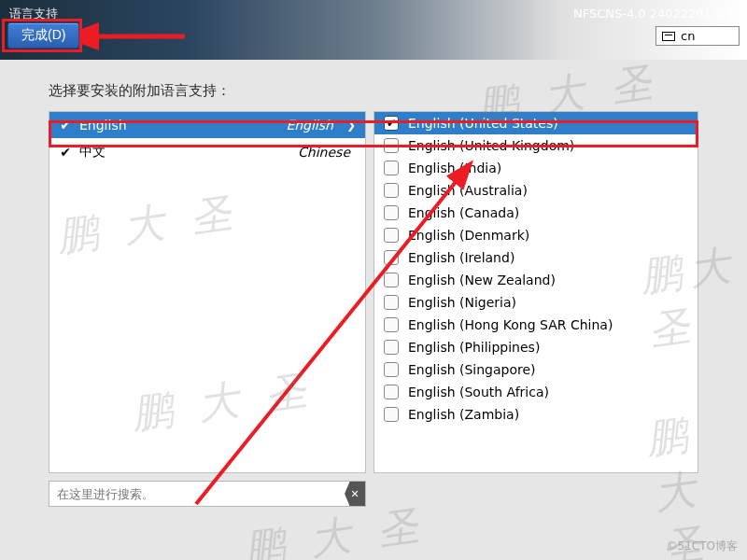 Image resolution: width=747 pixels, height=560 pixels. What do you see at coordinates (324, 152) in the screenshot?
I see `language-native: Chinese` at bounding box center [324, 152].